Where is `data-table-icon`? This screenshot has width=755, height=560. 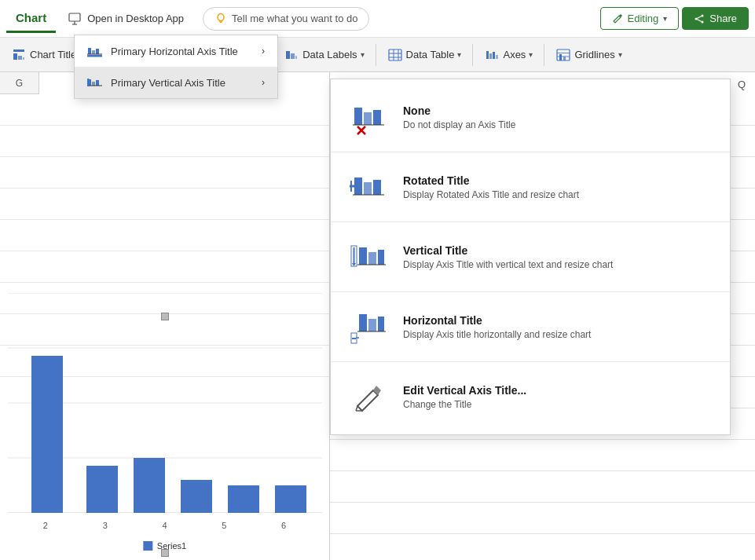
data-table-icon is located at coordinates (395, 55).